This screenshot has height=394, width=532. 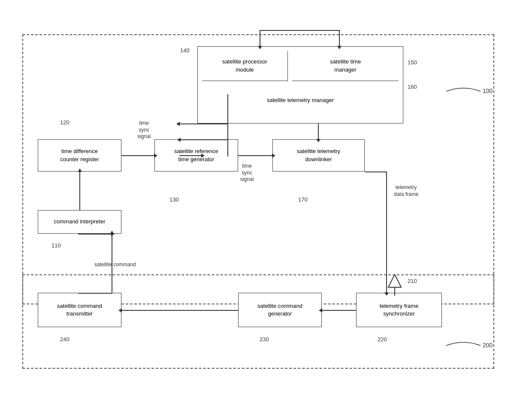 I want to click on antenna-symbol, so click(x=395, y=285).